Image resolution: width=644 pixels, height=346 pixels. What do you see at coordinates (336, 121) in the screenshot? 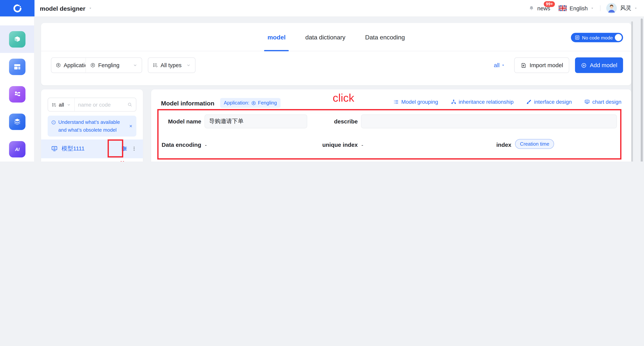
I see `describe-label: describe` at bounding box center [336, 121].